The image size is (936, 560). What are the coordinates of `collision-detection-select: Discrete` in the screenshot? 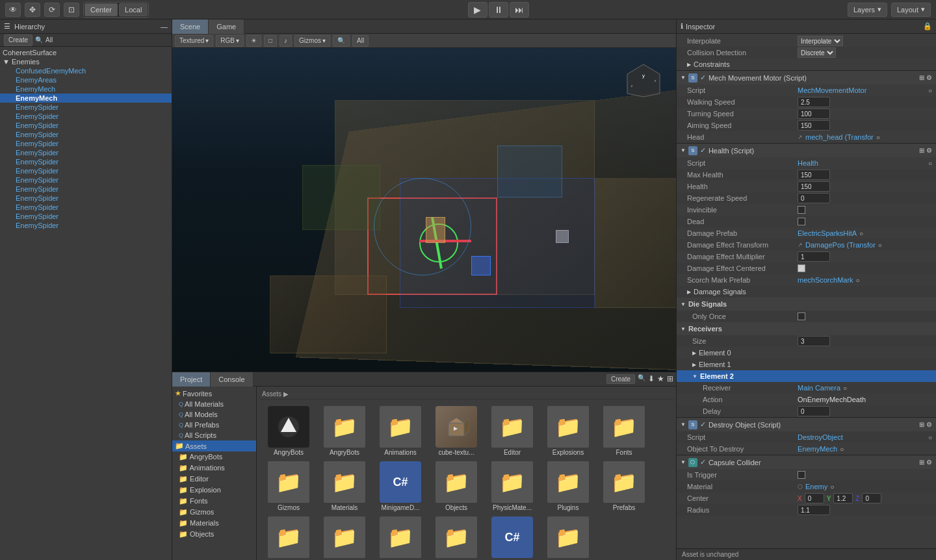 It's located at (816, 53).